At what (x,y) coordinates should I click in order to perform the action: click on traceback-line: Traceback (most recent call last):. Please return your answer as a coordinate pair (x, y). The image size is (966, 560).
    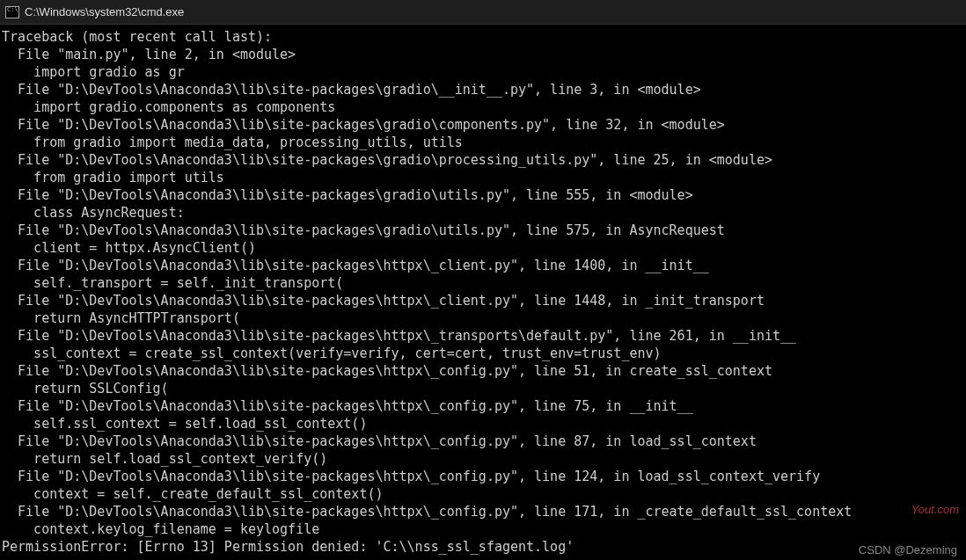
    Looking at the image, I should click on (137, 37).